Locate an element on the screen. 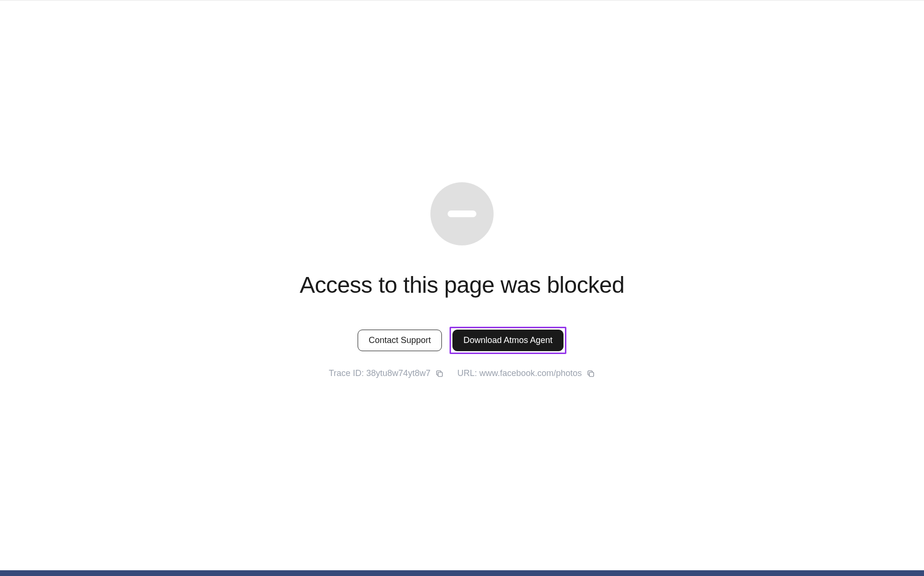 This screenshot has width=924, height=576. info-row: Trace ID: 38ytu8w74yt8w7 URL: www.facebo… is located at coordinates (462, 373).